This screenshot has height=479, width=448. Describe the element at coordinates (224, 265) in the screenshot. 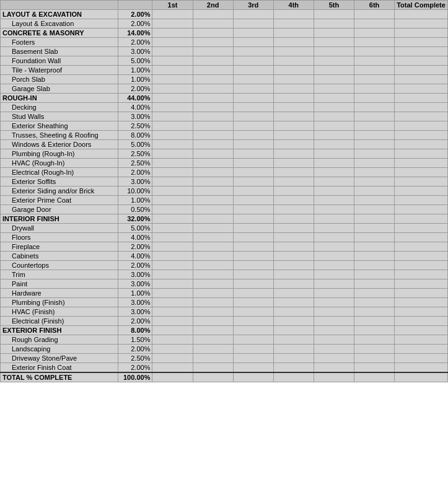

I see `item-row: Countertops 2.00%` at that location.